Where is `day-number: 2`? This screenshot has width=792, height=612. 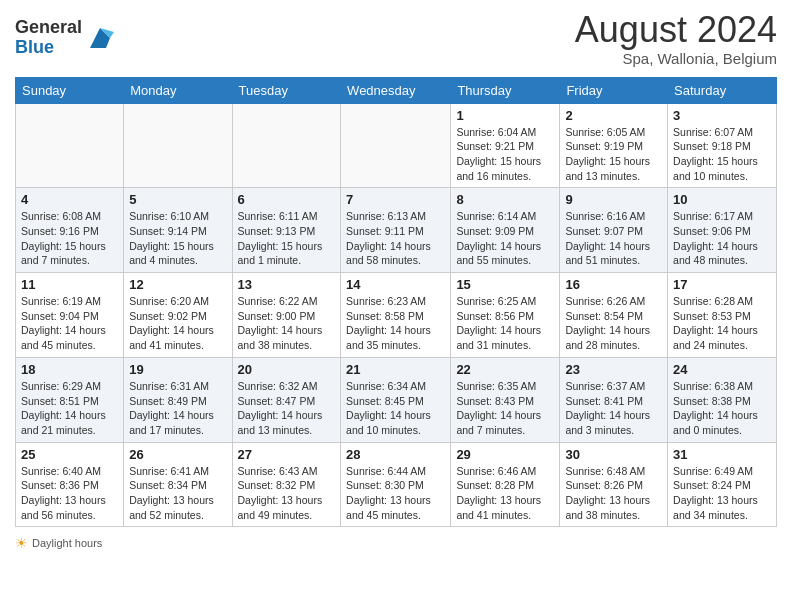 day-number: 2 is located at coordinates (614, 116).